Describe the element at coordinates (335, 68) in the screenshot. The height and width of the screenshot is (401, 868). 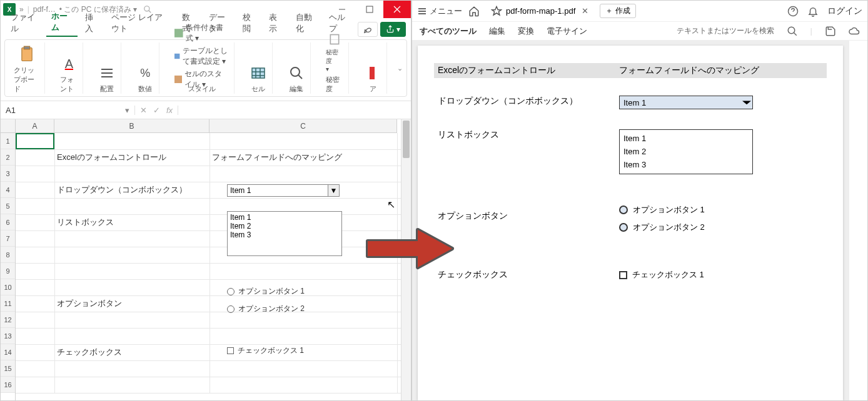
I see `group-secrecy: 秘密度▾ 秘密度` at that location.